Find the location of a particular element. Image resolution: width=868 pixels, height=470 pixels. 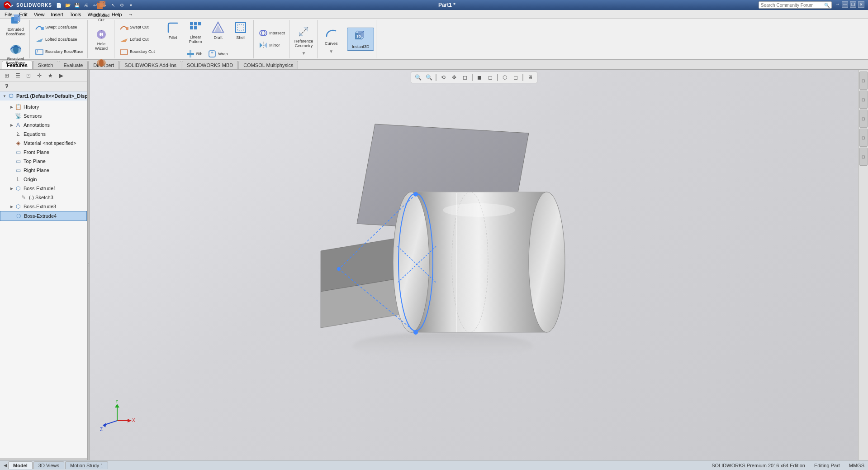

swept-cut-icon is located at coordinates (124, 27).